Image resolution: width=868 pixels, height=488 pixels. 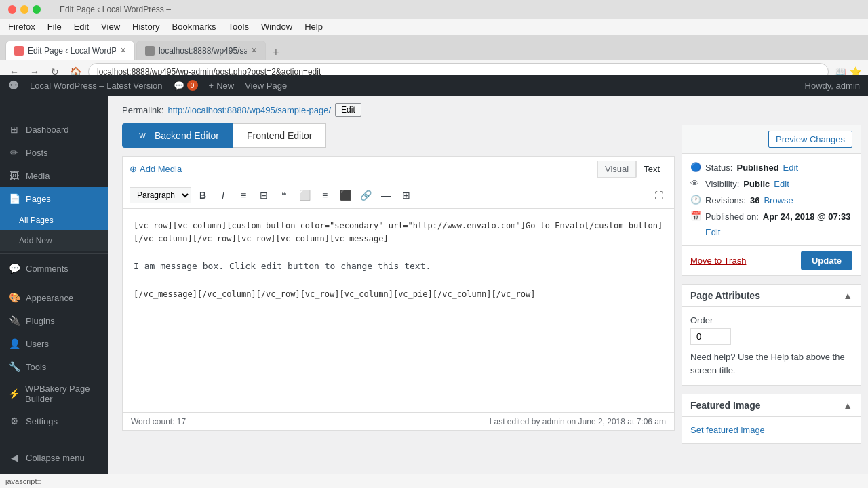 I want to click on add-media-button: ⊕ Add Media, so click(x=156, y=169).